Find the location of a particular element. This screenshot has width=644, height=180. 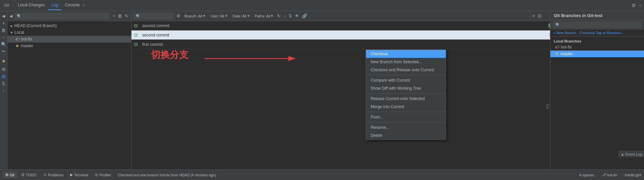

git-refresh-btn: ↻ is located at coordinates (127, 16).